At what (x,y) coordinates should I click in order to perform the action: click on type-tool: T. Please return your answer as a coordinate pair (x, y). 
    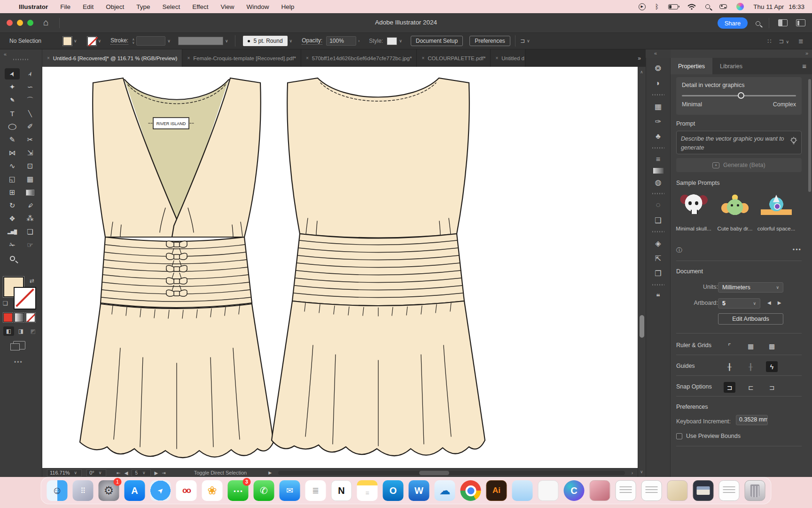
    Looking at the image, I should click on (12, 113).